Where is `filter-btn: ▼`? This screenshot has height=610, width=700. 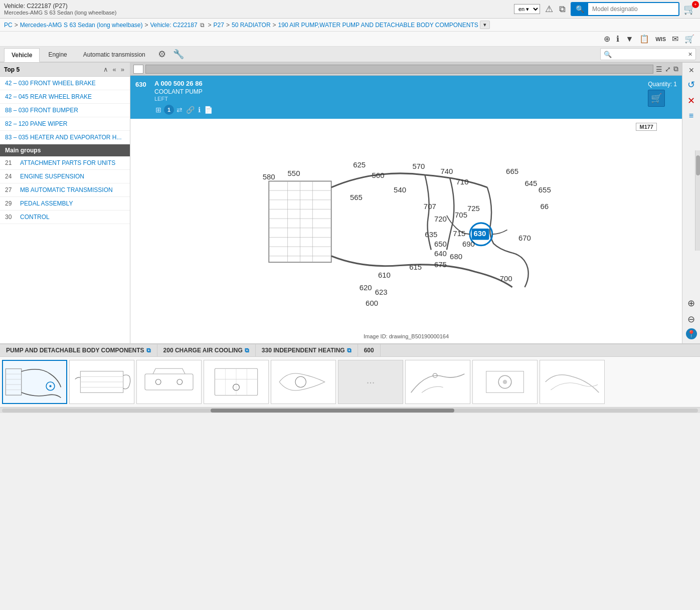
filter-btn: ▼ is located at coordinates (629, 39).